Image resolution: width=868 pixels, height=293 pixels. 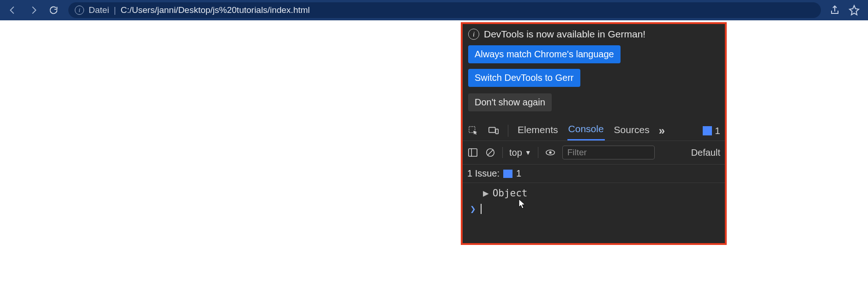 I want to click on devtools-tab-bar: Elements Console Sources » 1, so click(x=594, y=129).